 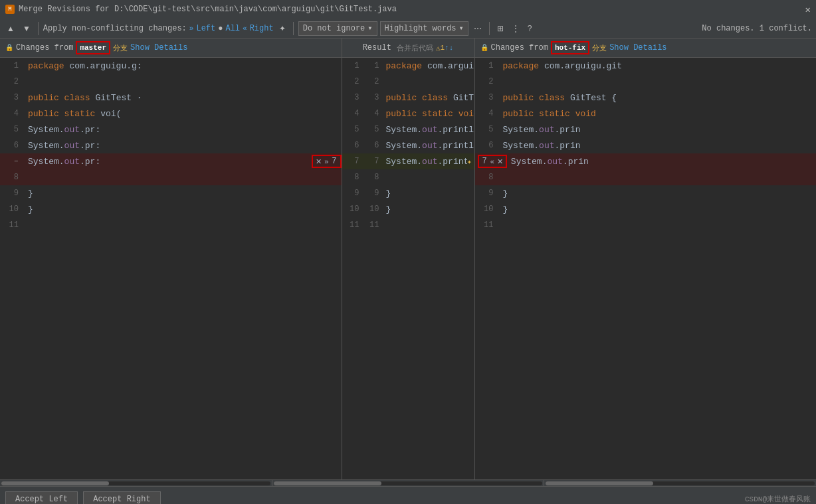 I want to click on center-panel-header: Result 合并后代码 ⚠ 1 ↑ ↓, so click(x=409, y=48).